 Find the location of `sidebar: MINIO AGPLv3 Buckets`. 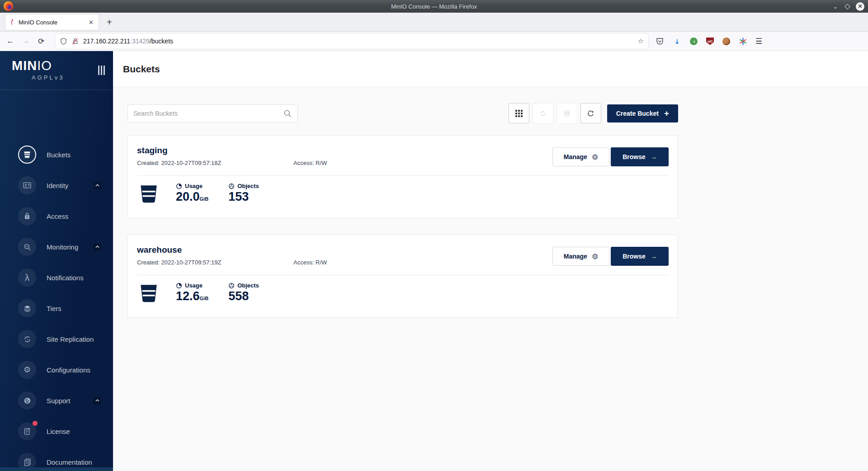

sidebar: MINIO AGPLv3 Buckets is located at coordinates (57, 261).